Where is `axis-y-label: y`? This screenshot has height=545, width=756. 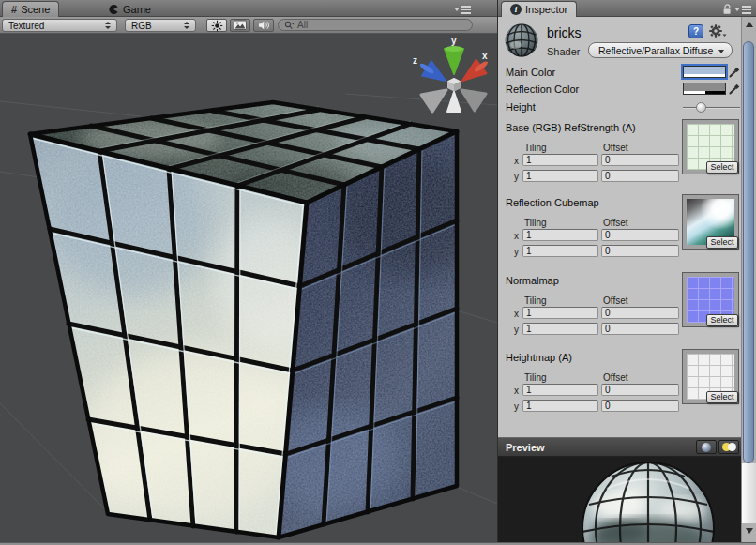
axis-y-label: y is located at coordinates (454, 41).